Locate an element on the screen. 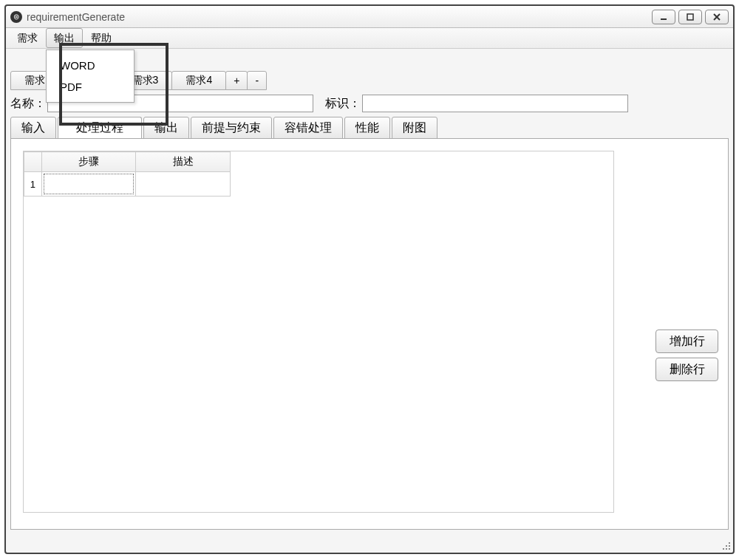 This screenshot has height=560, width=739. add-tab-button: + is located at coordinates (236, 81).